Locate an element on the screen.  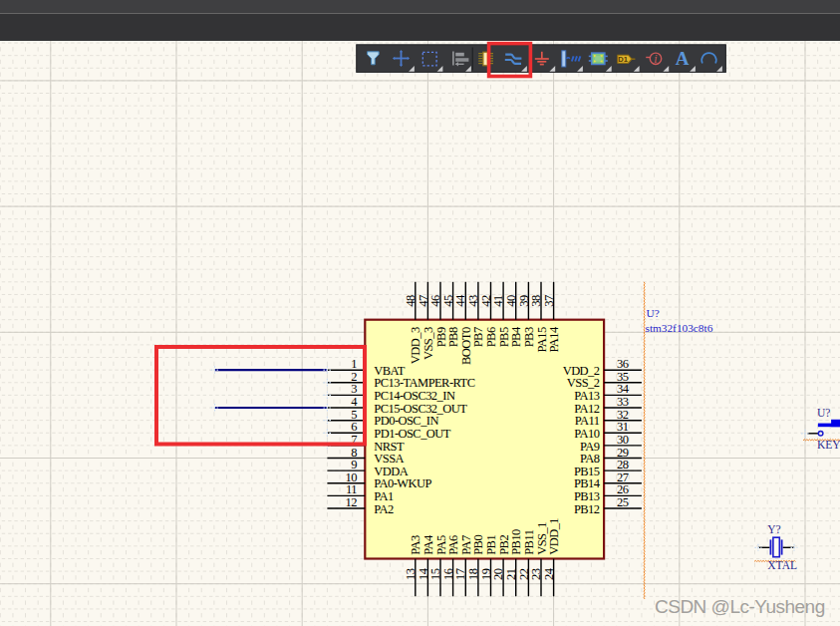
svg-text: VDD_1 is located at coordinates (554, 536).